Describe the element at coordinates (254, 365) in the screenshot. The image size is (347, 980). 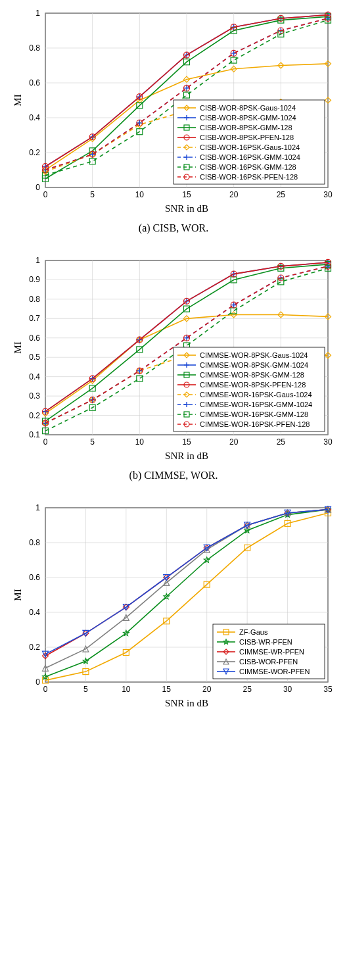
I see `legend-entry: CIMMSE-WOR-8PSK-GMM-1024` at that location.